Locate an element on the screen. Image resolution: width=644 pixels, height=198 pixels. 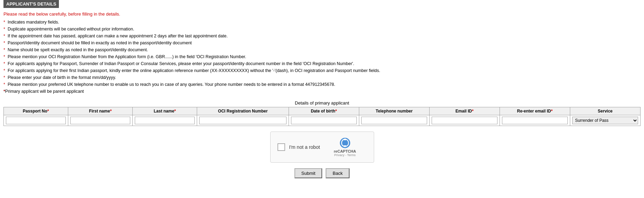
passport-input is located at coordinates (36, 120).